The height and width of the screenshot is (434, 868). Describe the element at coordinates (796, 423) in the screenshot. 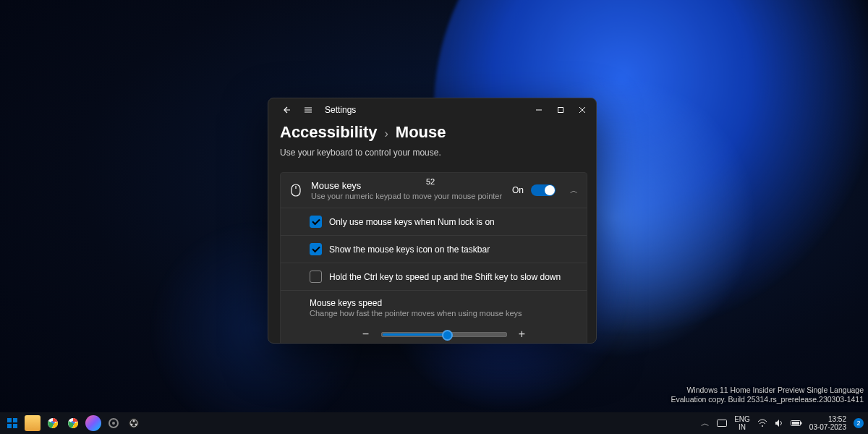

I see `battery-icon` at that location.